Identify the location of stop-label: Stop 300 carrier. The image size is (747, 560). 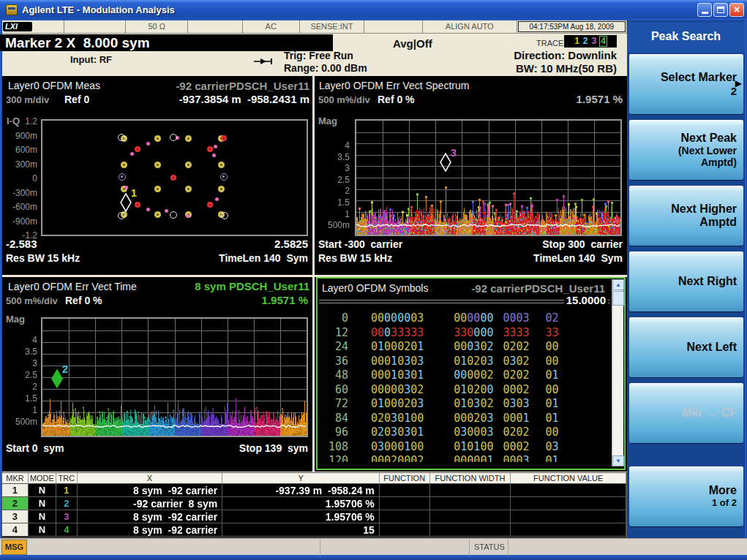
(582, 244).